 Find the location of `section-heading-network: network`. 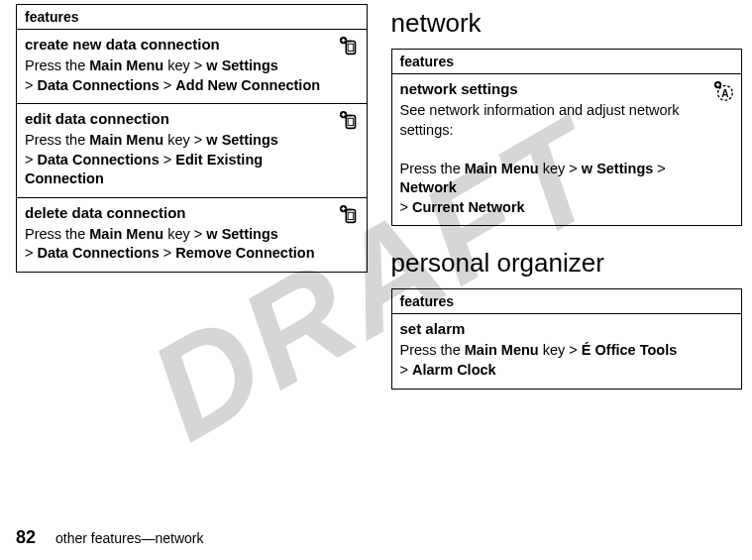

section-heading-network: network is located at coordinates (567, 24).